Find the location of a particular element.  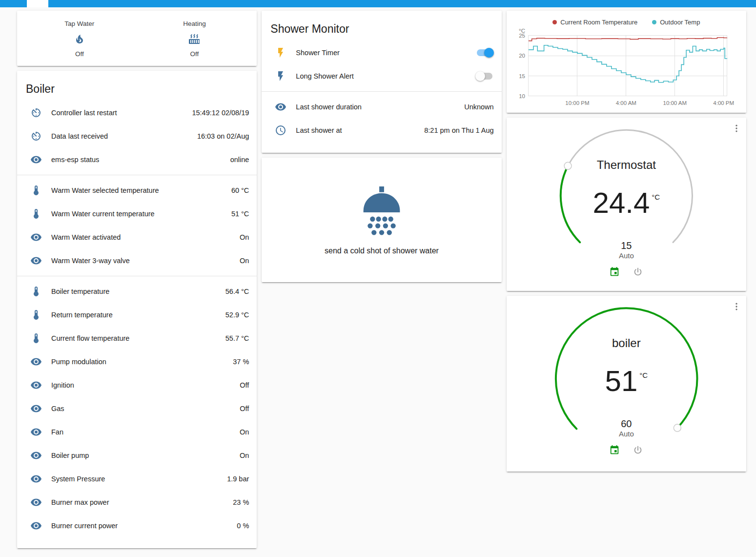

entity-name: Gas is located at coordinates (143, 409).